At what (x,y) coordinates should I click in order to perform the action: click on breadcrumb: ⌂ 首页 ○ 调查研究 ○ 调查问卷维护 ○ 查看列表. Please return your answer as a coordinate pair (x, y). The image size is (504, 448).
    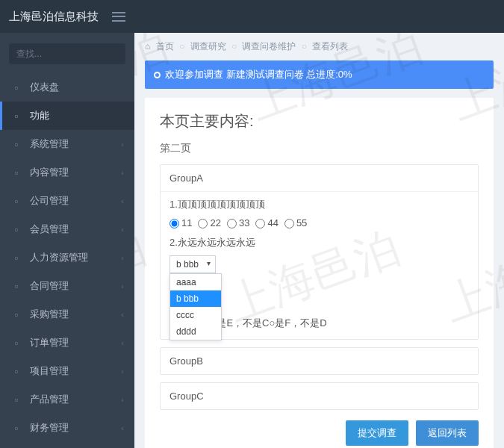
    Looking at the image, I should click on (320, 46).